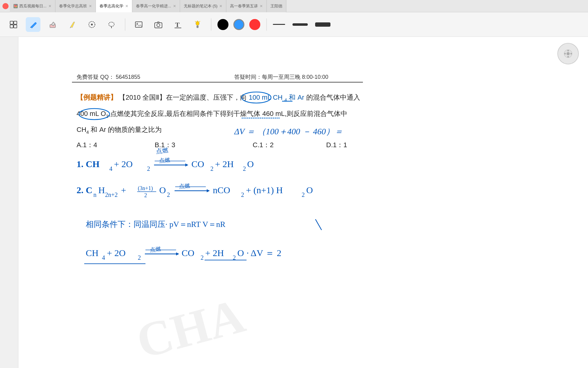 The width and height of the screenshot is (588, 368). Describe the element at coordinates (73, 6) in the screenshot. I see `tab-label: 春季化学志高班` at that location.